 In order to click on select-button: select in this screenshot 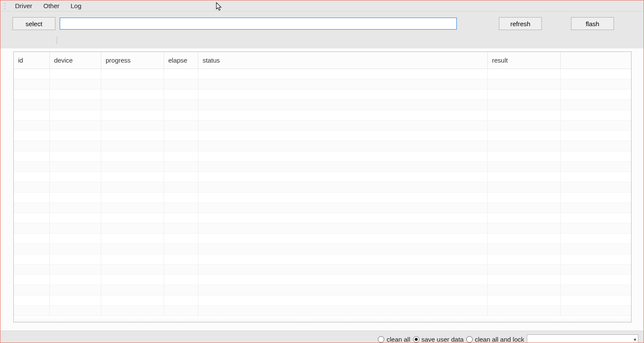, I will do `click(34, 24)`.